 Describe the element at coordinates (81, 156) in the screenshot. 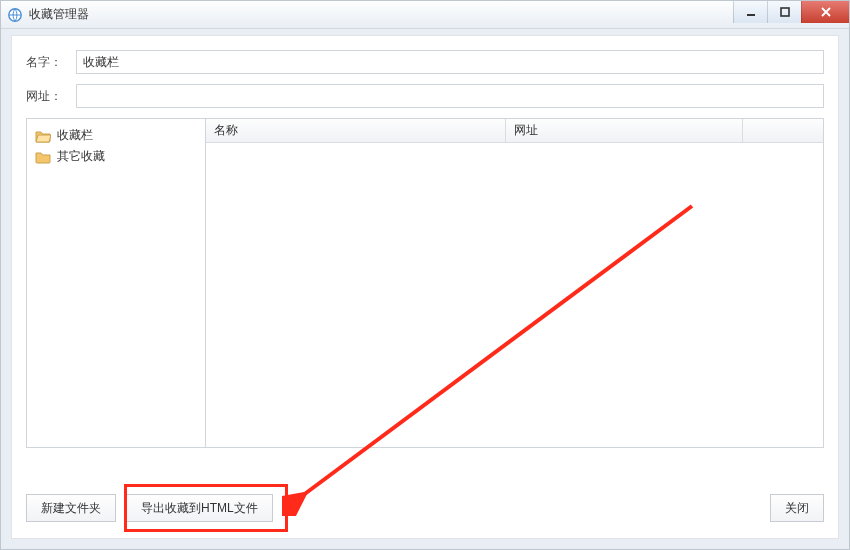

I see `tree-item-label: 其它收藏` at that location.